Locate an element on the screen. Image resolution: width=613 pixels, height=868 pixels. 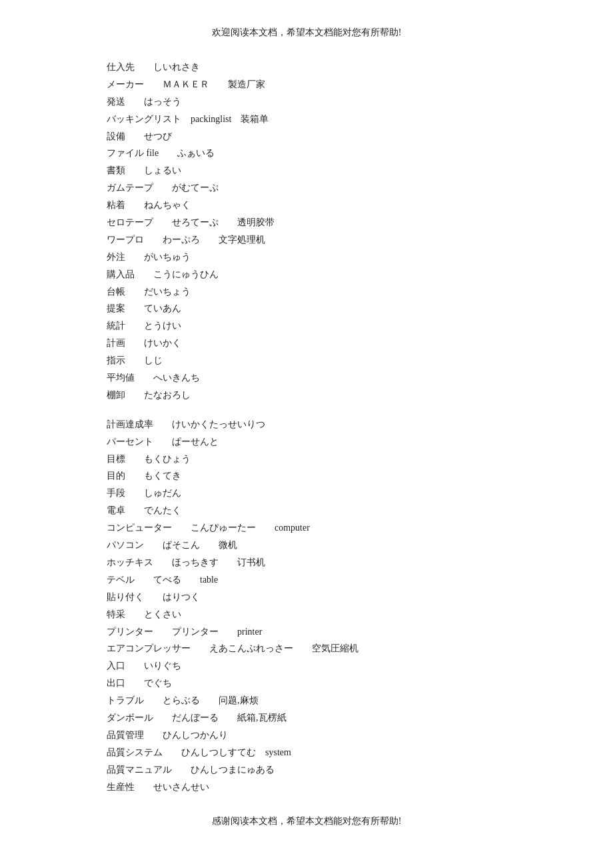
list-item: 仕入先 しいれさき is located at coordinates (340, 67).